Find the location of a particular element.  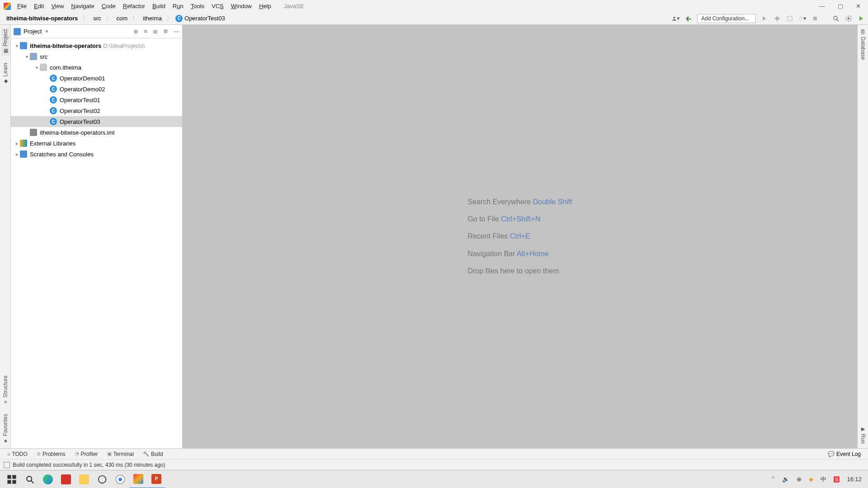

window-close: ✕ is located at coordinates (858, 6).